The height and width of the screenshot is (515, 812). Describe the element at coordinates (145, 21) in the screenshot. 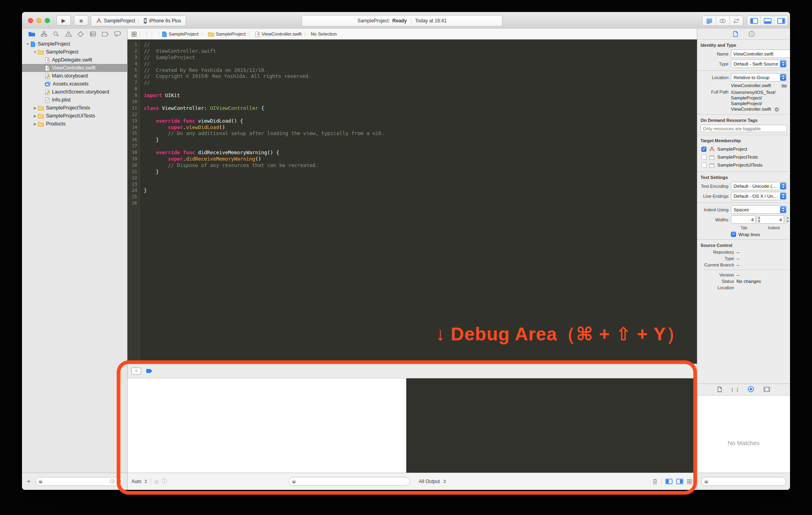

I see `device-icon` at that location.